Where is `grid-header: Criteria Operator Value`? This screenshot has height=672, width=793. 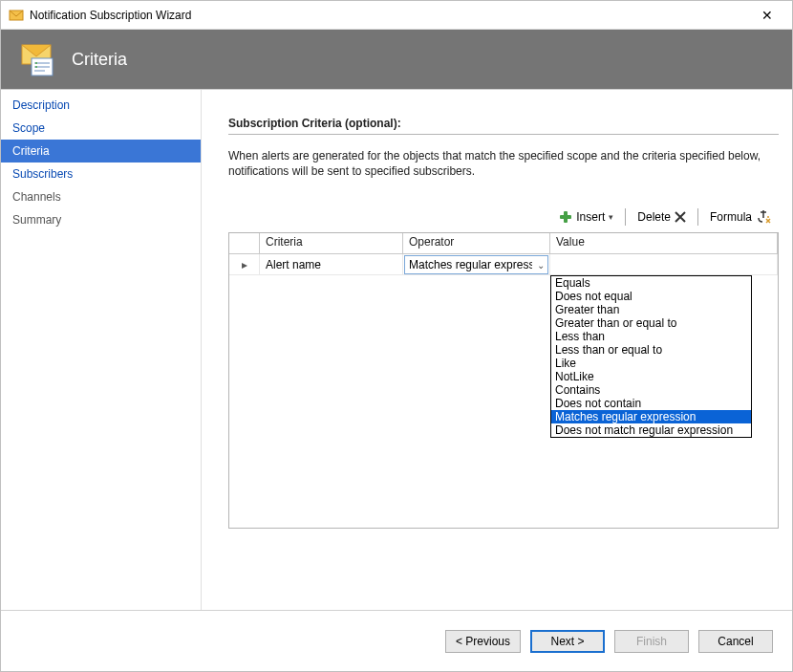
grid-header: Criteria Operator Value is located at coordinates (504, 244).